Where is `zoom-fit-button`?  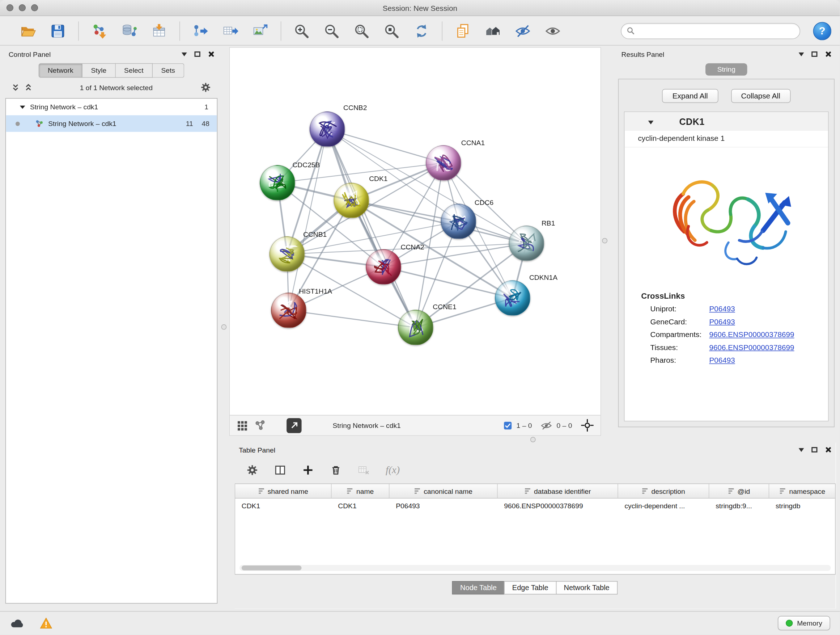 zoom-fit-button is located at coordinates (362, 31).